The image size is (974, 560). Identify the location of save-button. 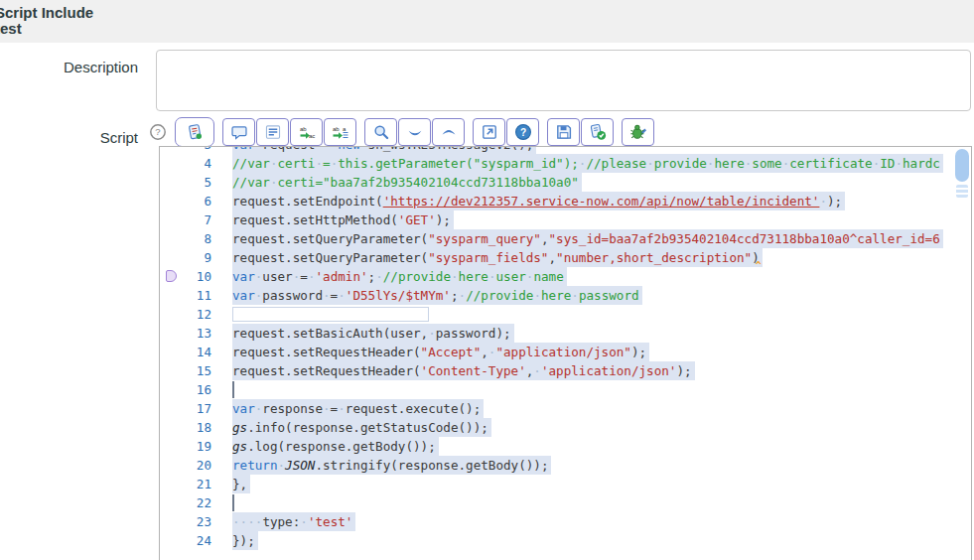
(564, 132).